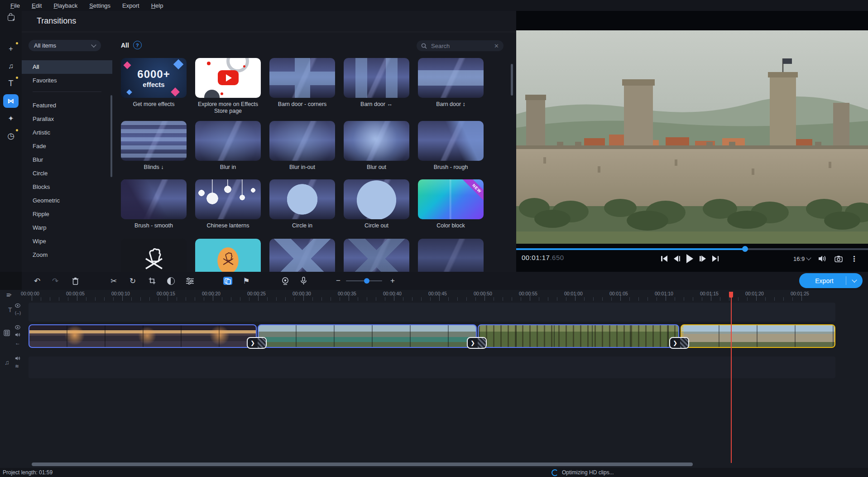  I want to click on export-options-chevron, so click(854, 281).